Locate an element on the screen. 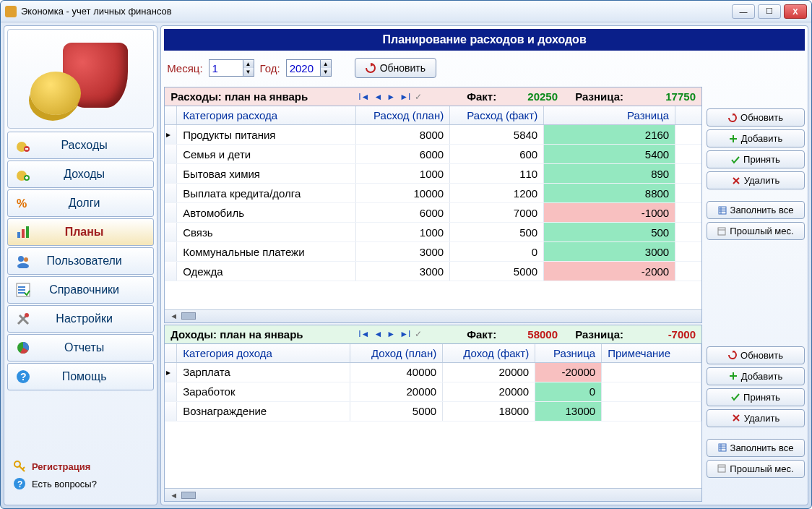  cell-plan: 10000 is located at coordinates (403, 193).